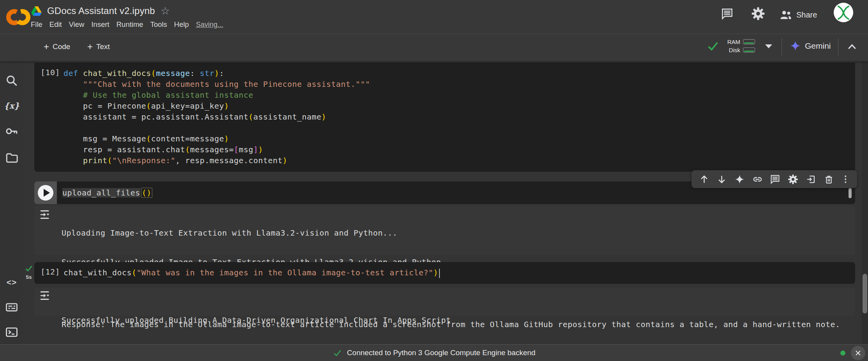 The image size is (868, 361). I want to click on cell-execution-status: 5s, so click(29, 272).